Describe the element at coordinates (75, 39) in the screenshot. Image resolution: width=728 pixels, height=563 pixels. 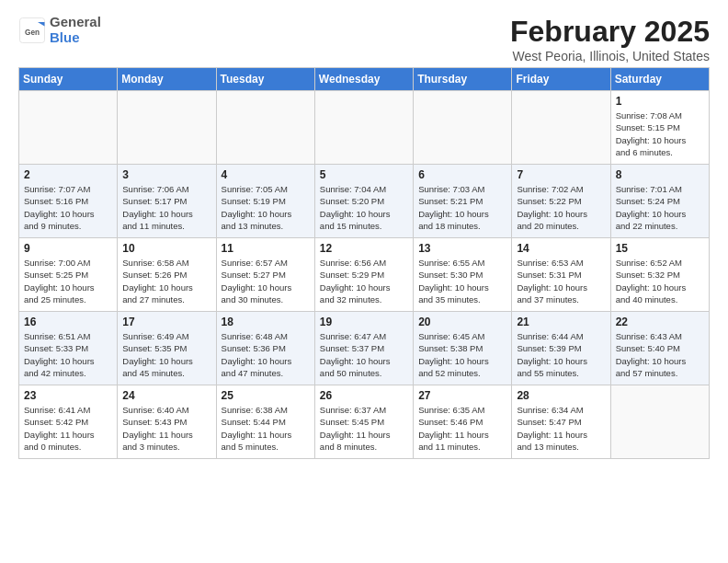
I see `logo-blue: Blue` at that location.